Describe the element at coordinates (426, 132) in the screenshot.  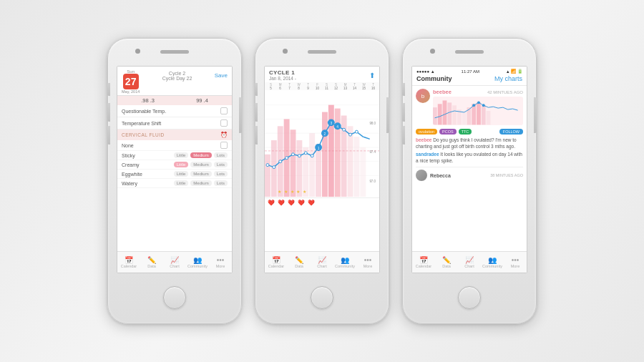
I see `tag-ovulation: ovulation` at that location.